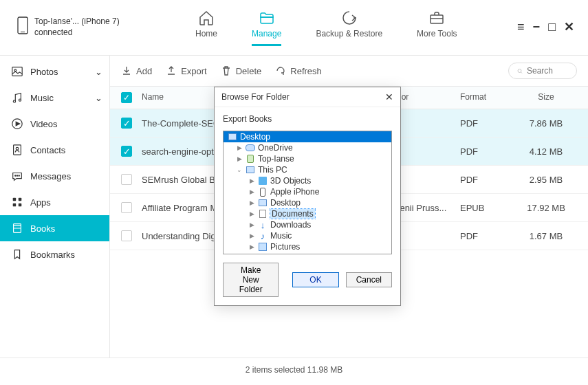 Image resolution: width=588 pixels, height=385 pixels. I want to click on sidebar-messages-label: Messages, so click(51, 176).